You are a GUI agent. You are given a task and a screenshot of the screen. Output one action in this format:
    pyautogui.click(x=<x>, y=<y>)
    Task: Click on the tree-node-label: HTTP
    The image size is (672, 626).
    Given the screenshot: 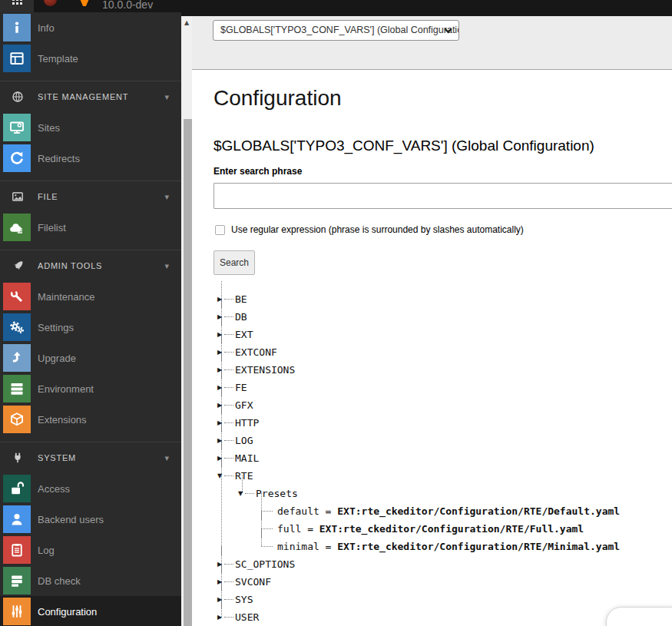 What is the action you would take?
    pyautogui.click(x=247, y=422)
    